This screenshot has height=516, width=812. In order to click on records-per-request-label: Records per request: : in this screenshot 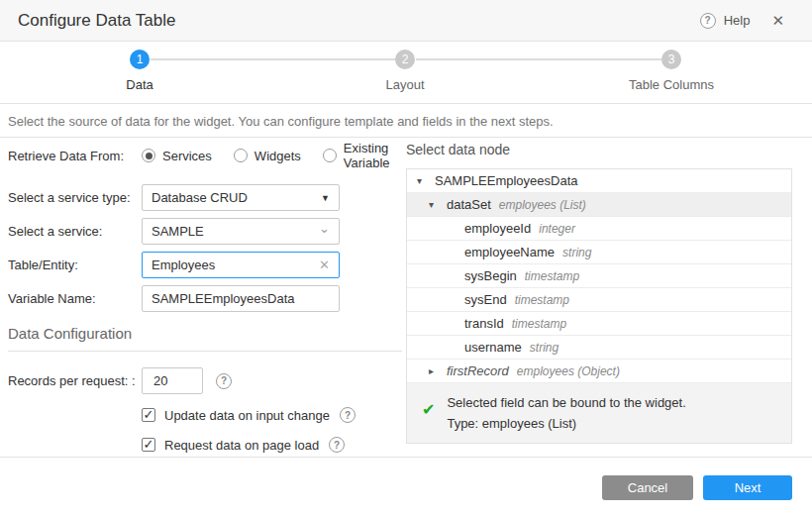, I will do `click(75, 380)`.